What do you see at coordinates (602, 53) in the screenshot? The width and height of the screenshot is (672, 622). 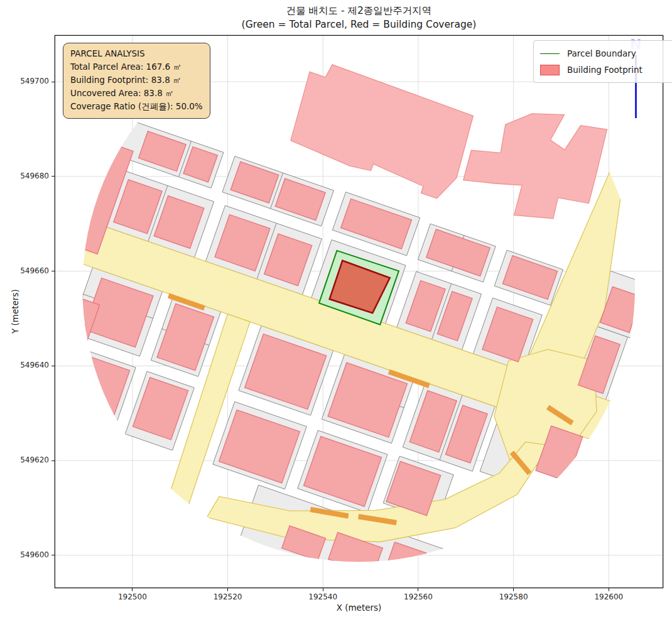 I see `legend-label: Parcel Boundary` at bounding box center [602, 53].